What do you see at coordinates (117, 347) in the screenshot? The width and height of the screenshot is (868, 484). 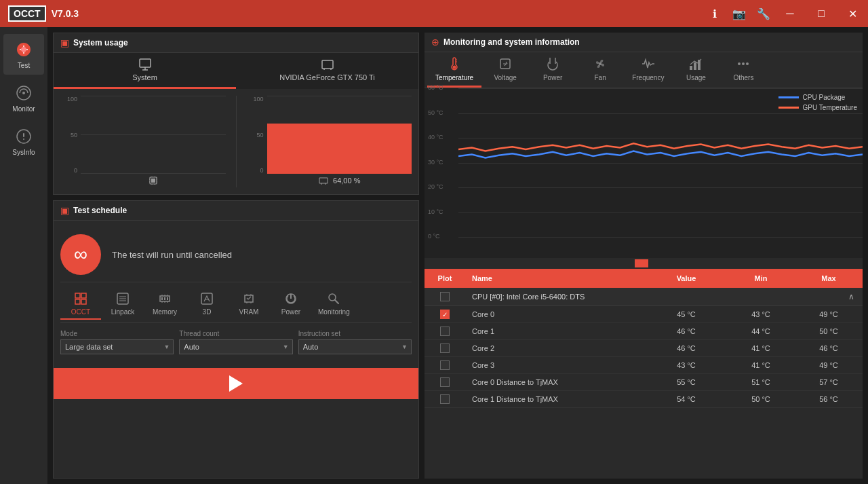 I see `mode-select: Large data set` at bounding box center [117, 347].